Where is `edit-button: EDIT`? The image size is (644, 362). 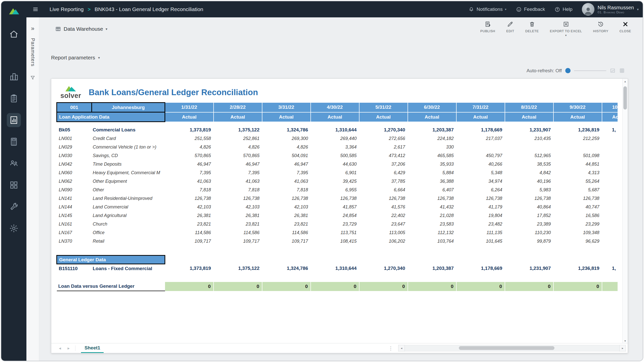
edit-button: EDIT is located at coordinates (510, 28).